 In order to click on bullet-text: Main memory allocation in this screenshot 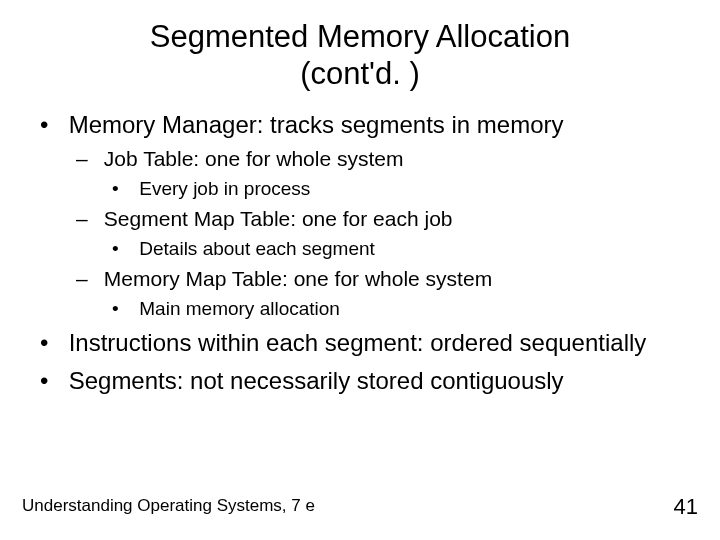, I will do `click(240, 308)`.